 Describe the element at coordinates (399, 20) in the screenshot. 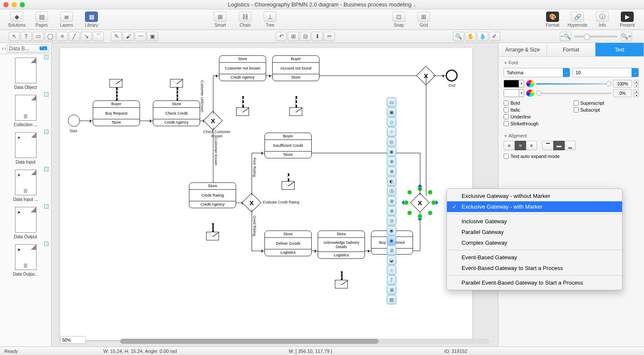

I see `snap-button: ⊡Snap` at that location.